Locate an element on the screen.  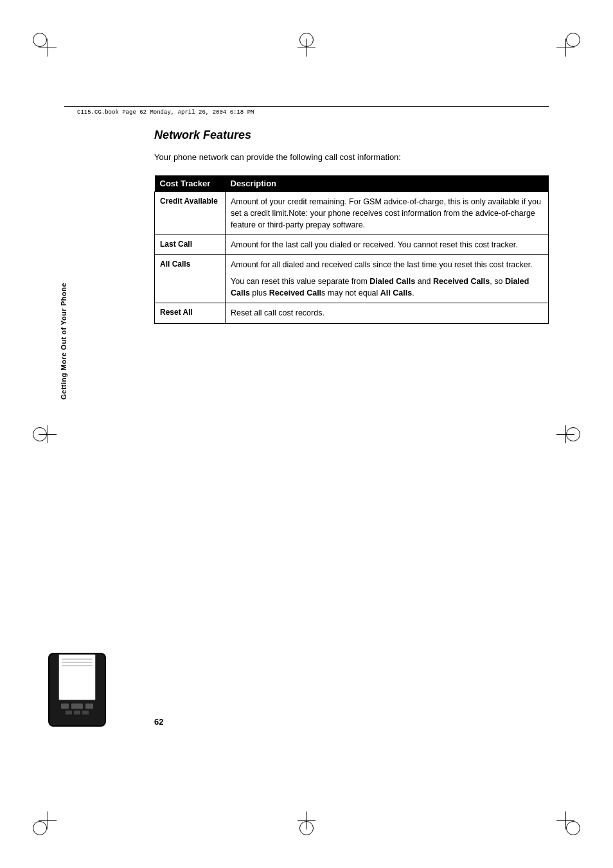
desc-last-call: Amount for the last call you dialed or r… is located at coordinates (387, 244).